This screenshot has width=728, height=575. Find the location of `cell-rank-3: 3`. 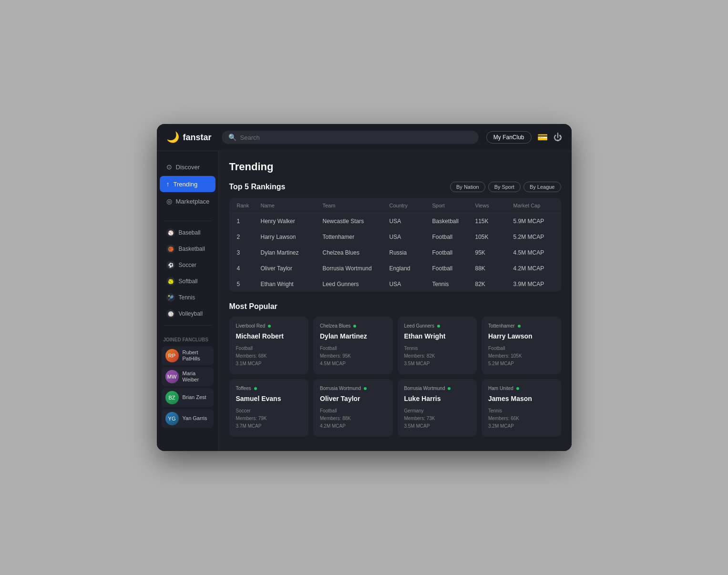

cell-rank-3: 3 is located at coordinates (249, 253).